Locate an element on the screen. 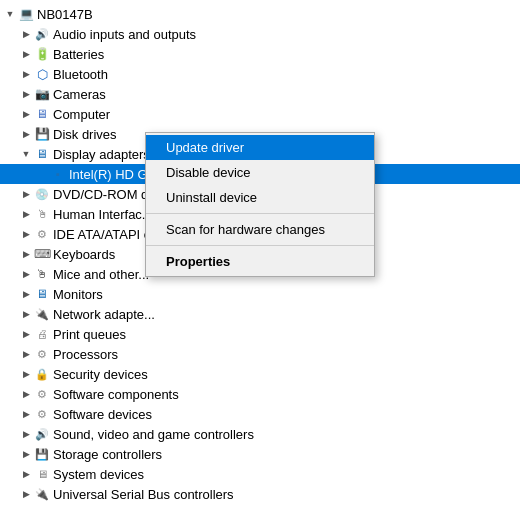  label-security: Security devices is located at coordinates (286, 374).